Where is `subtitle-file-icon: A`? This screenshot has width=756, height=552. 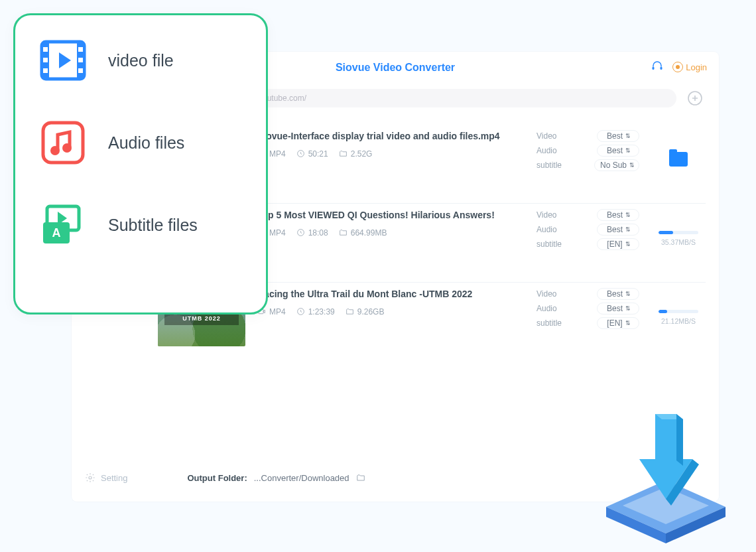 subtitle-file-icon: A is located at coordinates (63, 225).